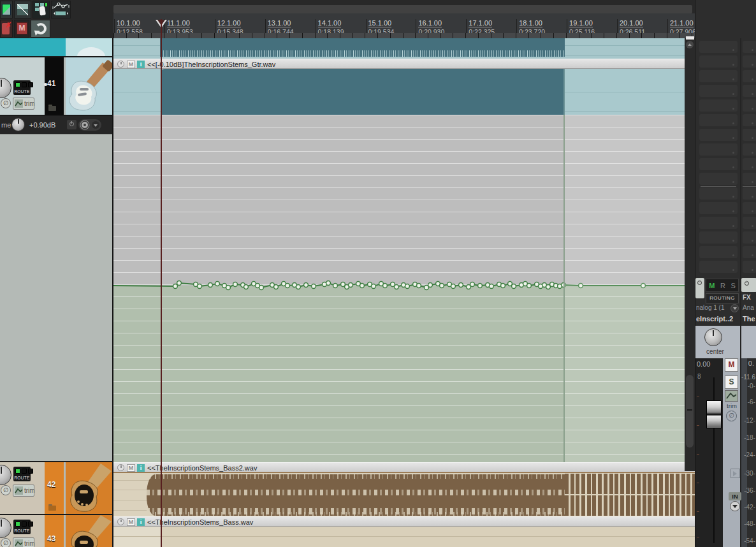 Image resolution: width=756 pixels, height=547 pixels. I want to click on vertical-scrollbar, so click(690, 255).